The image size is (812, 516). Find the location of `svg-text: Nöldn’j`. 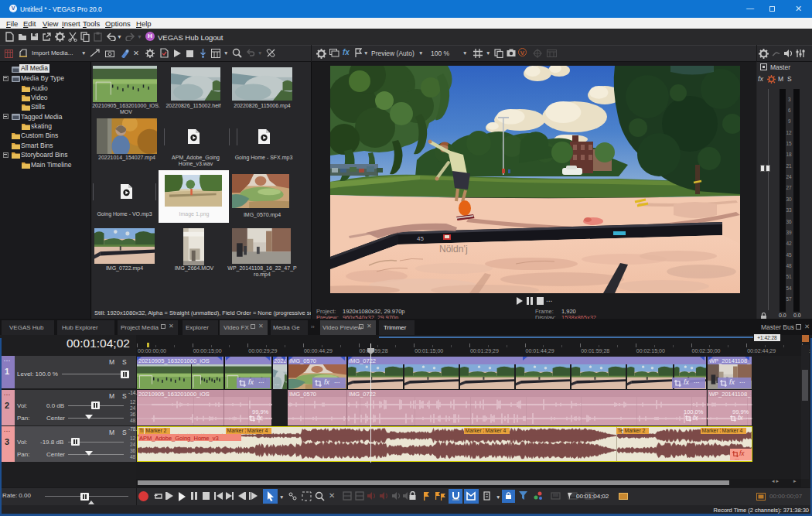

svg-text: Nöldn’j is located at coordinates (453, 249).